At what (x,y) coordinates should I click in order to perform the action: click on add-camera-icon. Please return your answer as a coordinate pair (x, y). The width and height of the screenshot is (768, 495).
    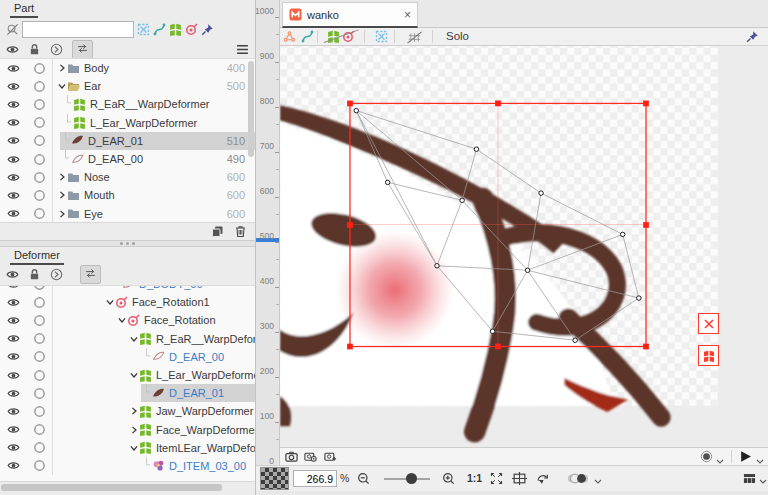
    Looking at the image, I should click on (330, 456).